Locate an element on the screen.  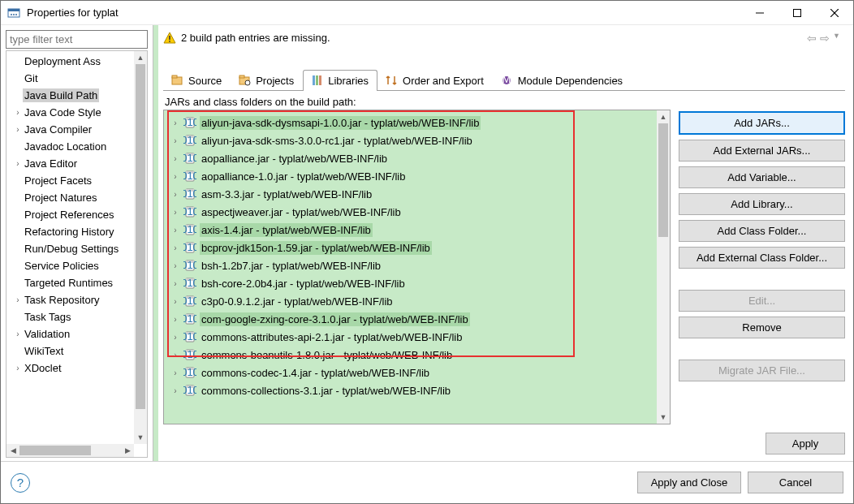
remove-button: Remove is located at coordinates (761, 328).